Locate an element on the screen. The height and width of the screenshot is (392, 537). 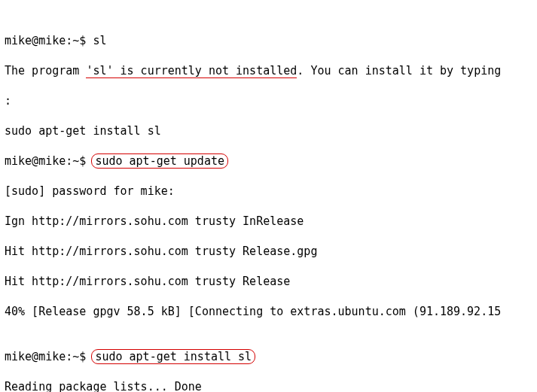
command-sl: sl is located at coordinates (99, 41).